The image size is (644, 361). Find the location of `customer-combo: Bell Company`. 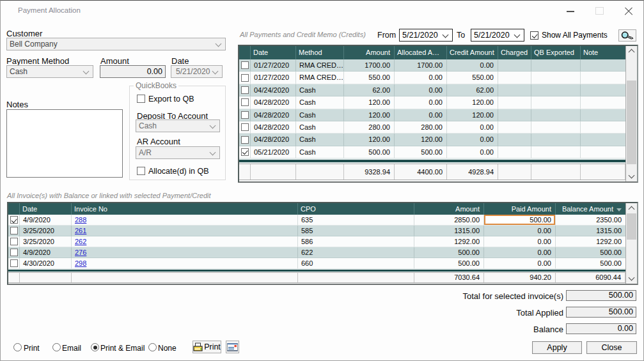

customer-combo: Bell Company is located at coordinates (116, 44).